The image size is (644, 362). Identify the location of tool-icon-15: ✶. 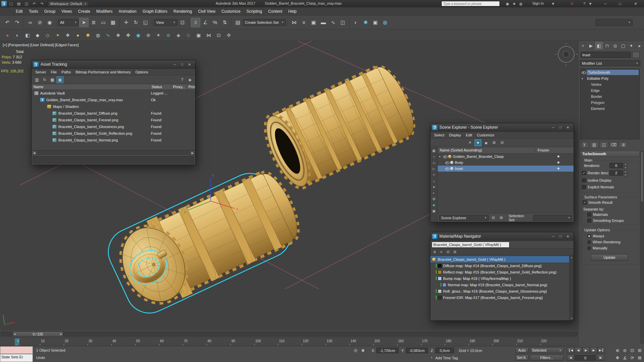
(158, 35).